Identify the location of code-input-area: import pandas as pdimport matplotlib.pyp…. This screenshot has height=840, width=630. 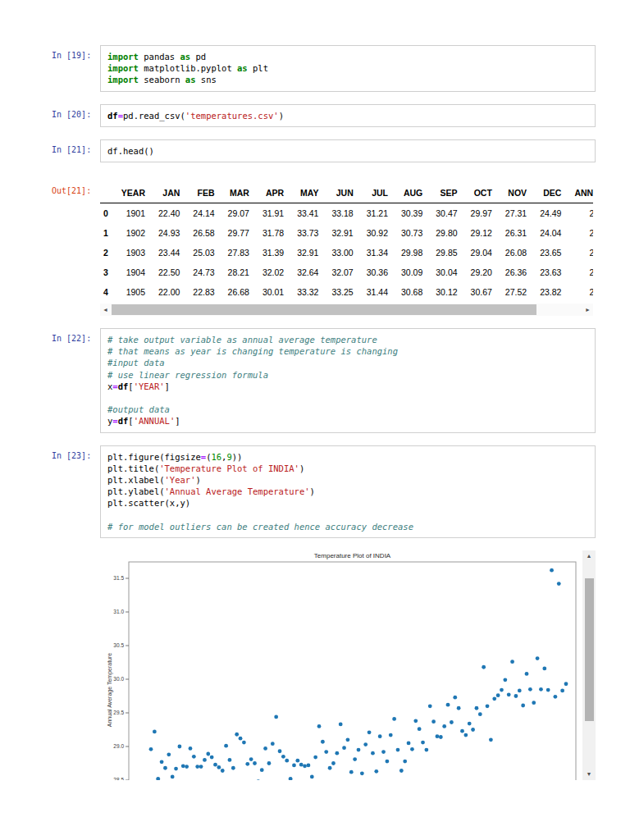
(348, 69).